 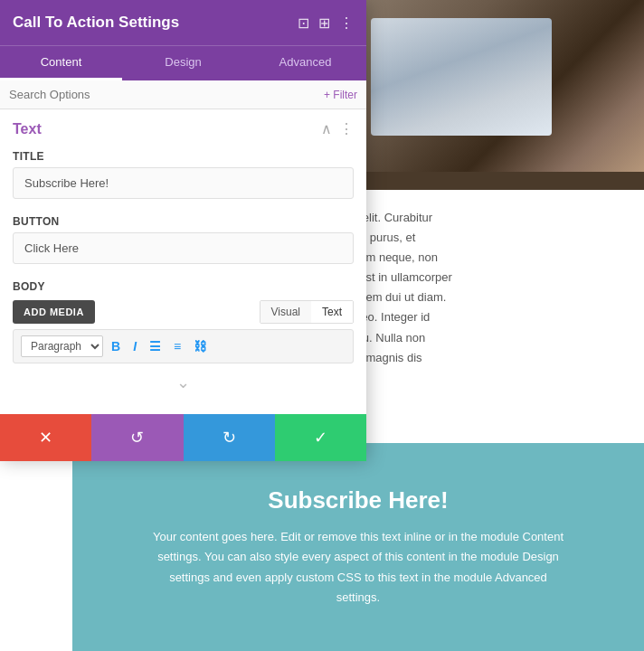 What do you see at coordinates (156, 346) in the screenshot?
I see `ul-button: ☰` at bounding box center [156, 346].